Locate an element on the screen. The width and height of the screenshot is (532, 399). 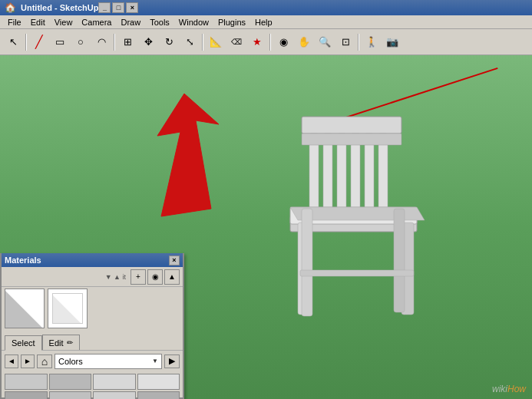
forward-button: ► is located at coordinates (28, 361).